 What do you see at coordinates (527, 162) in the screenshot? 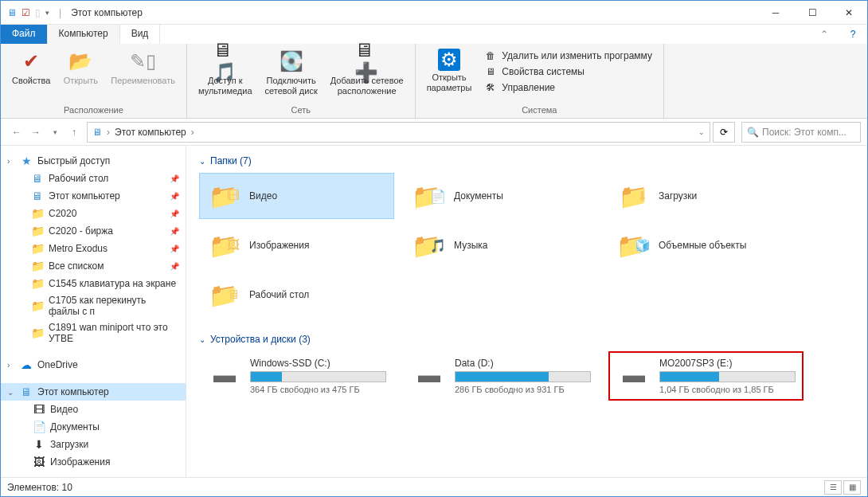
I see `folders-section-header: ⌄ Папки (7)` at bounding box center [527, 162].